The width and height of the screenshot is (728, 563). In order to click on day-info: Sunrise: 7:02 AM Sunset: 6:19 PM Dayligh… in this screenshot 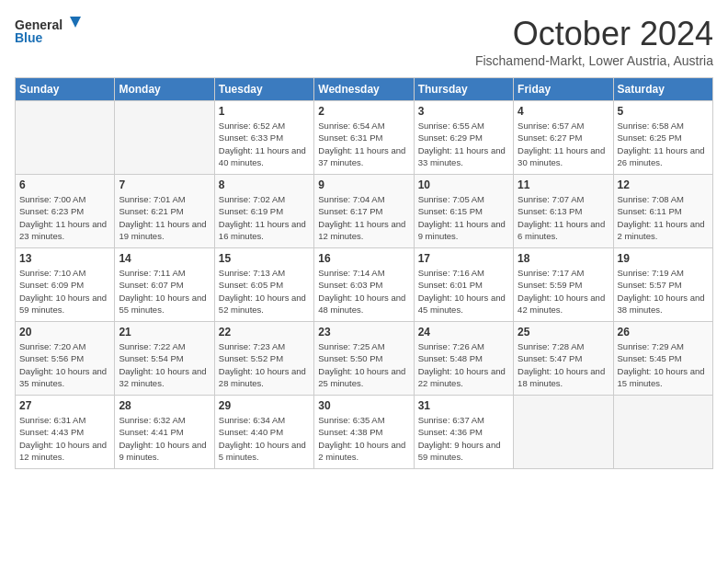, I will do `click(265, 217)`.